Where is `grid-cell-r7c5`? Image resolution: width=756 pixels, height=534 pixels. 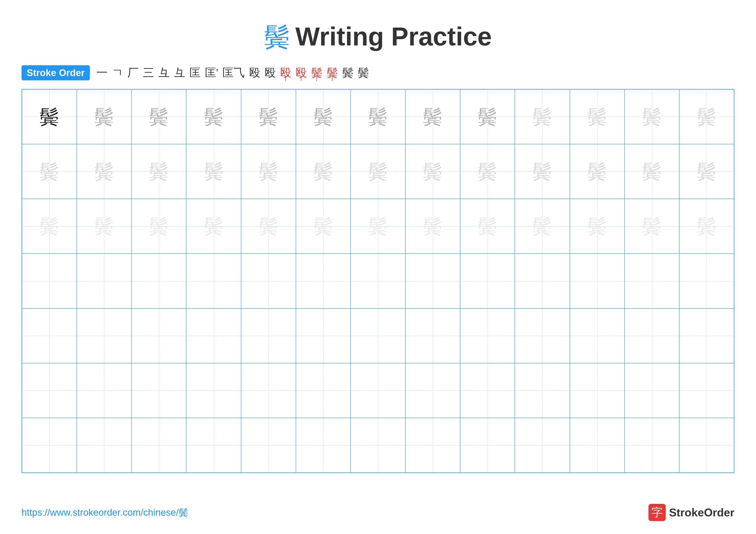
grid-cell-r7c5 is located at coordinates (269, 445).